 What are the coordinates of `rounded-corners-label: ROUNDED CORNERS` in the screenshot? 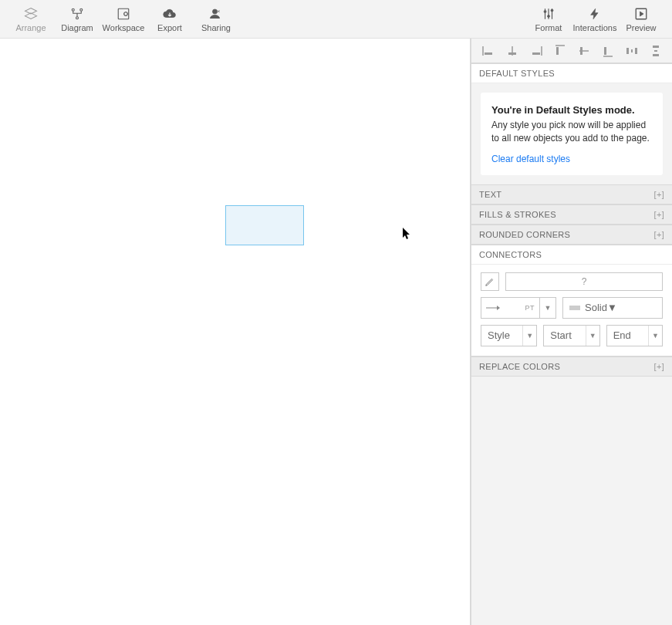 It's located at (525, 235).